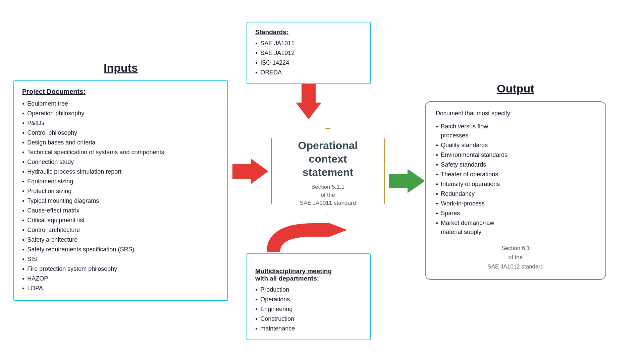  Describe the element at coordinates (121, 182) in the screenshot. I see `list-item: Equipment sizing` at that location.